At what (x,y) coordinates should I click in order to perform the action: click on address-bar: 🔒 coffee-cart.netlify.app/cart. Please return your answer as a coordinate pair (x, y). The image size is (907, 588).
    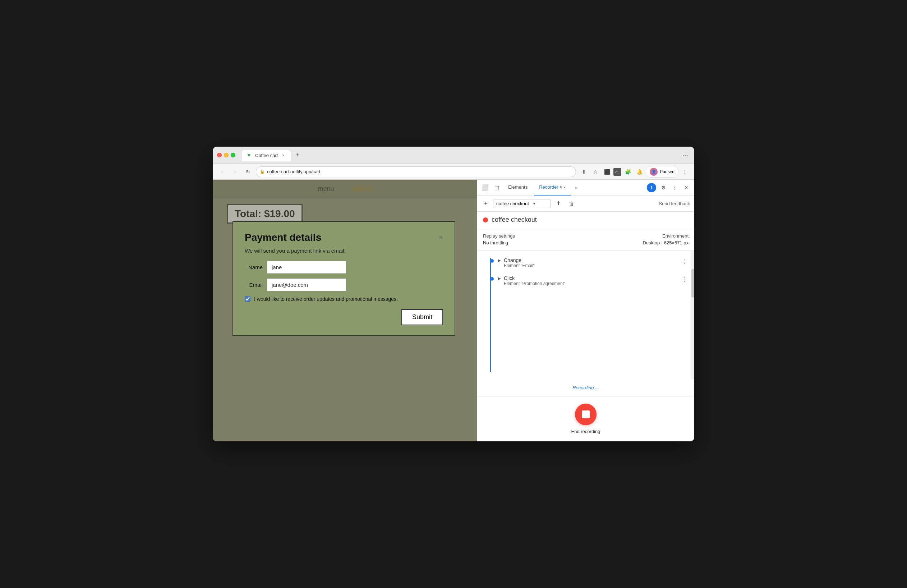
    Looking at the image, I should click on (416, 172).